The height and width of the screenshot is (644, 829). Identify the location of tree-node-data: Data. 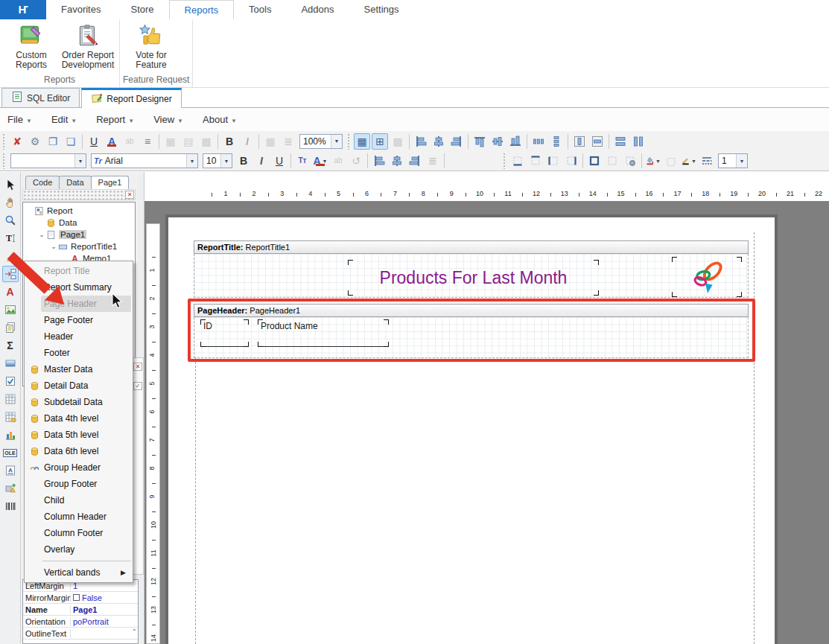
(79, 223).